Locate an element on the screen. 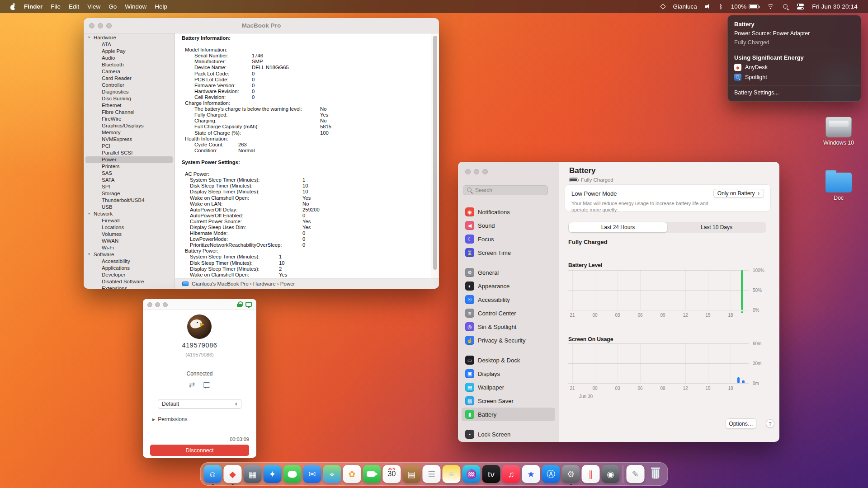  sysinfo-item-wwan: WWAN is located at coordinates (129, 241).